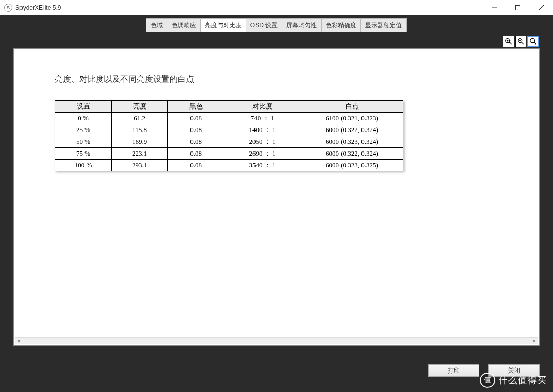  Describe the element at coordinates (223, 26) in the screenshot. I see `tab-brightness-contrast: 亮度与对比度` at that location.